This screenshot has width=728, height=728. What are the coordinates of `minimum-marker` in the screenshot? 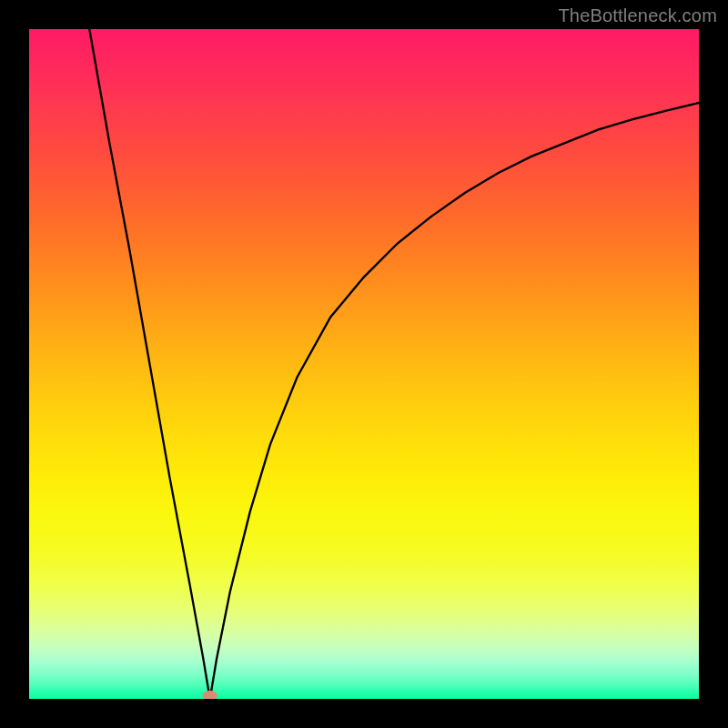 It's located at (210, 695).